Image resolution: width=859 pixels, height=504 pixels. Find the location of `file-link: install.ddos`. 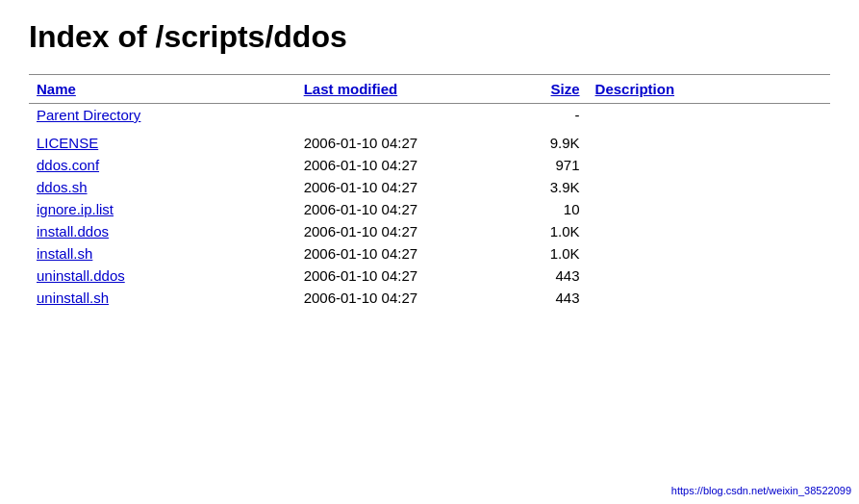

file-link: install.ddos is located at coordinates (73, 231).